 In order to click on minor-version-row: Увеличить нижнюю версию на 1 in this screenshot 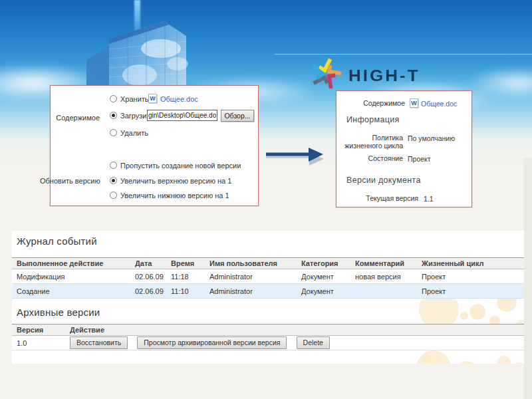, I will do `click(154, 196)`.